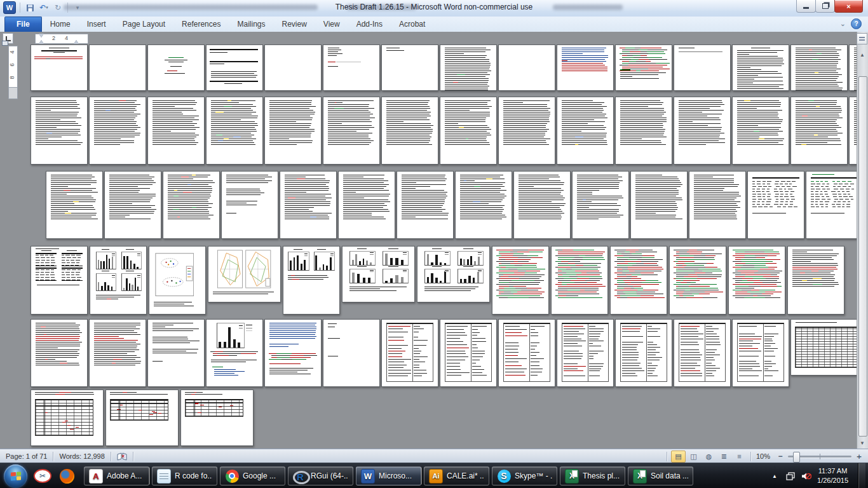 The height and width of the screenshot is (488, 868). What do you see at coordinates (835, 476) in the screenshot?
I see `taskbar-clock: 11:37 AM 1/26/2015` at bounding box center [835, 476].